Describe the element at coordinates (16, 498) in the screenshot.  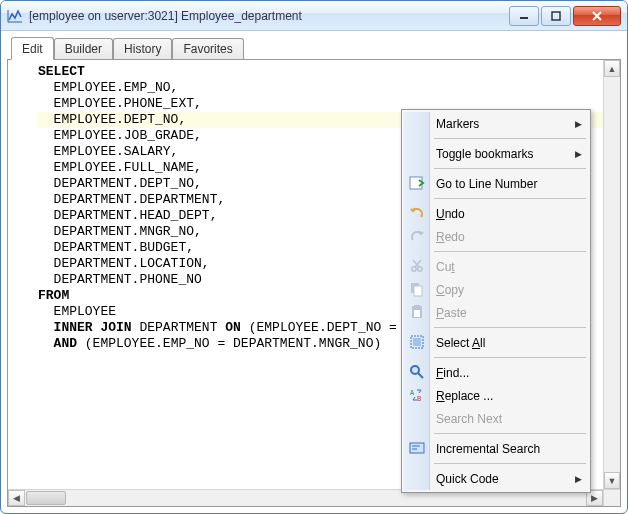
I see `scroll-left-button: ◀` at that location.